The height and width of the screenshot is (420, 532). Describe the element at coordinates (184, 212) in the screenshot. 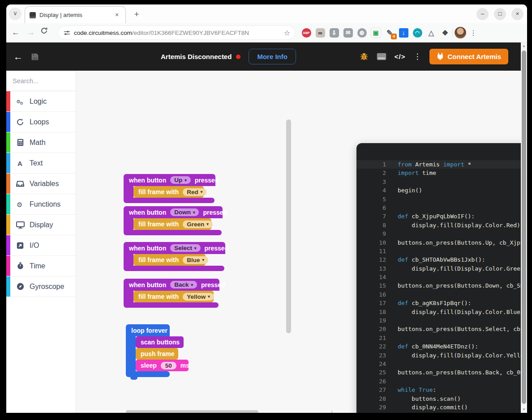

I see `button-dropdown: Down▾` at that location.